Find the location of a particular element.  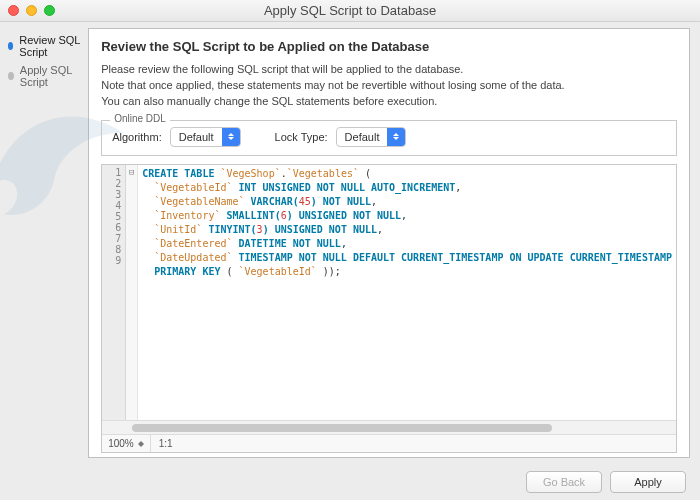

intro-line: Note that once applied, these statements… is located at coordinates (389, 86).